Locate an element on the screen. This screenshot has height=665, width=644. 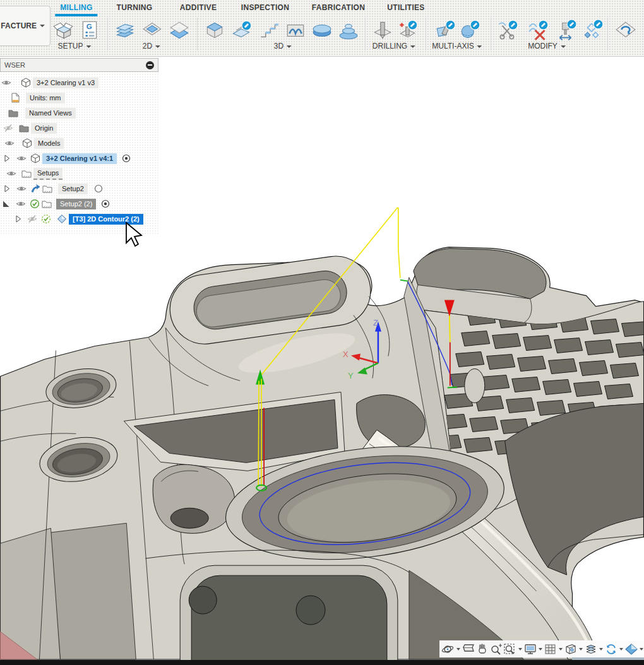
collapse-triangle-icon is located at coordinates (6, 204).